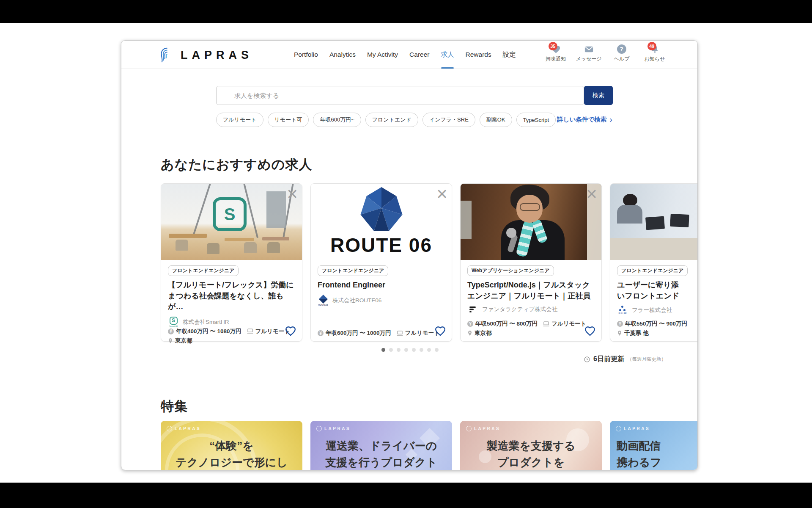 This screenshot has height=508, width=812. I want to click on interest-notifications-button: 35 興味通知, so click(556, 53).